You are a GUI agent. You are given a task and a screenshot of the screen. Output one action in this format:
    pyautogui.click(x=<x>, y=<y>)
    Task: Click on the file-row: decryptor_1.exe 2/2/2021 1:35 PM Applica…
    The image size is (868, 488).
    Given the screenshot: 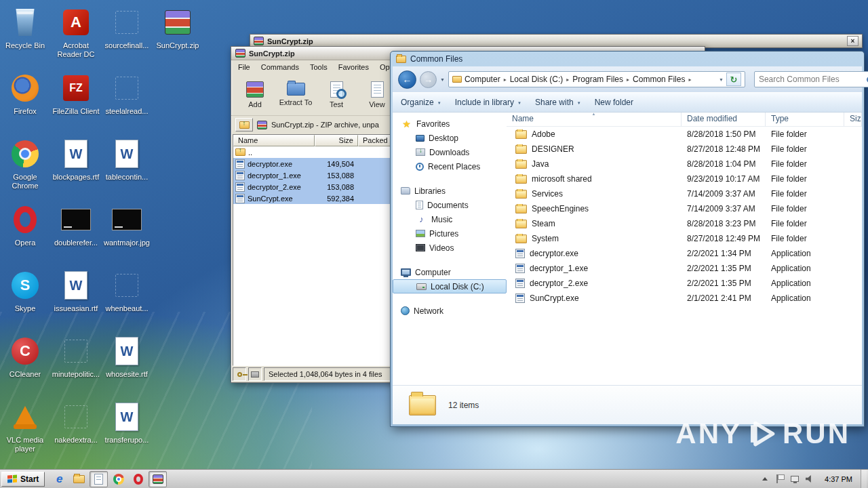 What is the action you would take?
    pyautogui.click(x=684, y=268)
    